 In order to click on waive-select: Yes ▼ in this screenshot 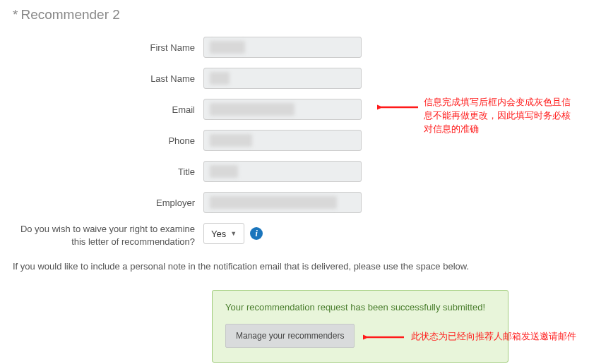, I will do `click(224, 233)`.